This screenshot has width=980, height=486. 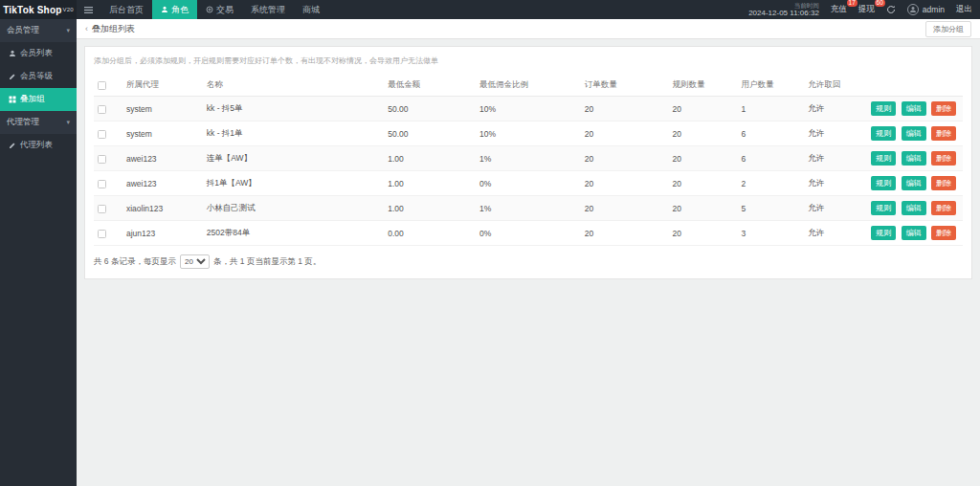 What do you see at coordinates (163, 209) in the screenshot?
I see `cell-agent: xiaolin123` at bounding box center [163, 209].